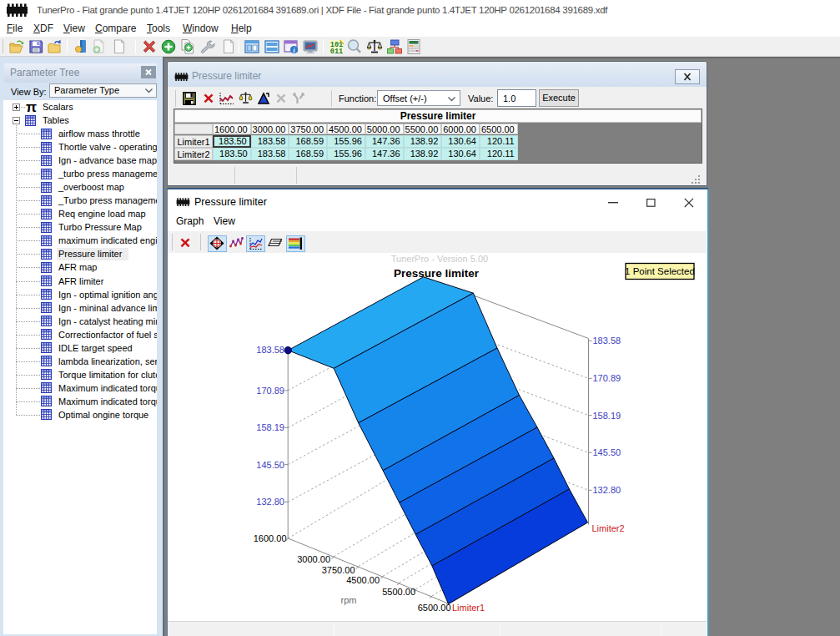 The width and height of the screenshot is (840, 636). Describe the element at coordinates (469, 608) in the screenshot. I see `svg-text: Limiter1` at that location.